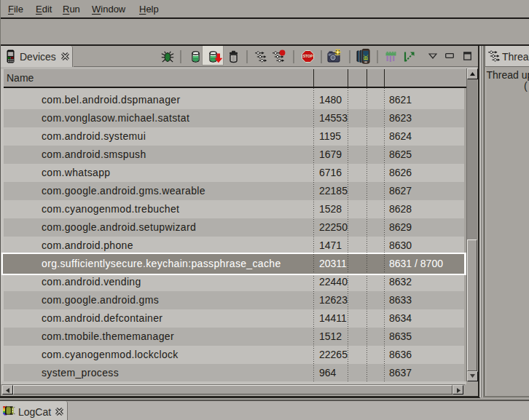  I want to click on svg-text: STOP, so click(307, 56).